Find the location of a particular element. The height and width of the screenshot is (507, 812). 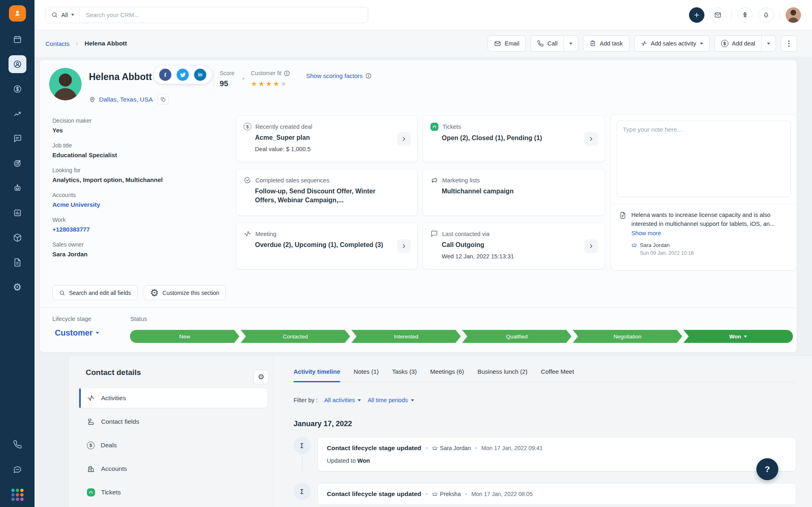

breadcrumb-contacts-link: Contacts is located at coordinates (58, 44).